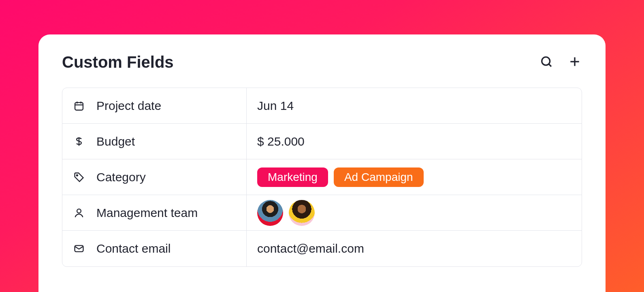 The image size is (644, 292). Describe the element at coordinates (575, 62) in the screenshot. I see `plus-icon` at that location.